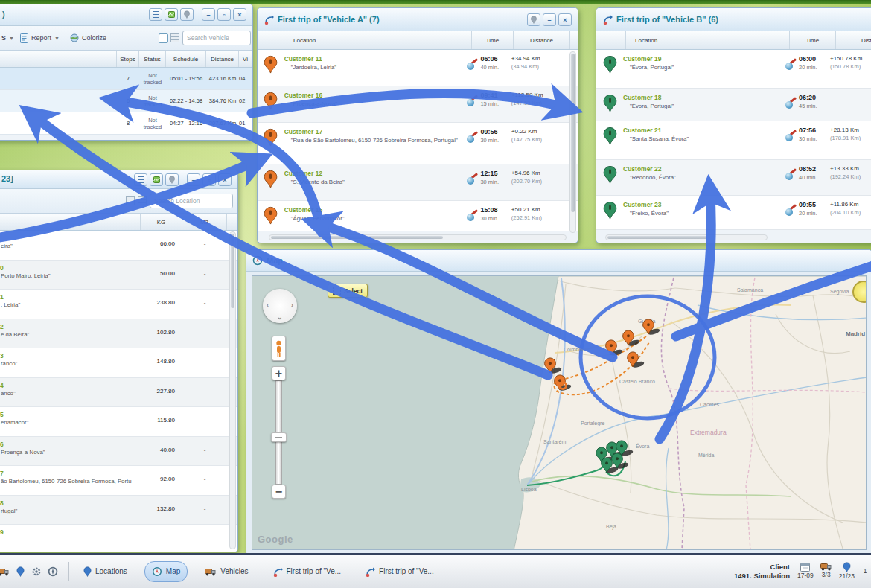 This screenshot has width=871, height=588. Describe the element at coordinates (70, 222) in the screenshot. I see `col-location-name` at that location.